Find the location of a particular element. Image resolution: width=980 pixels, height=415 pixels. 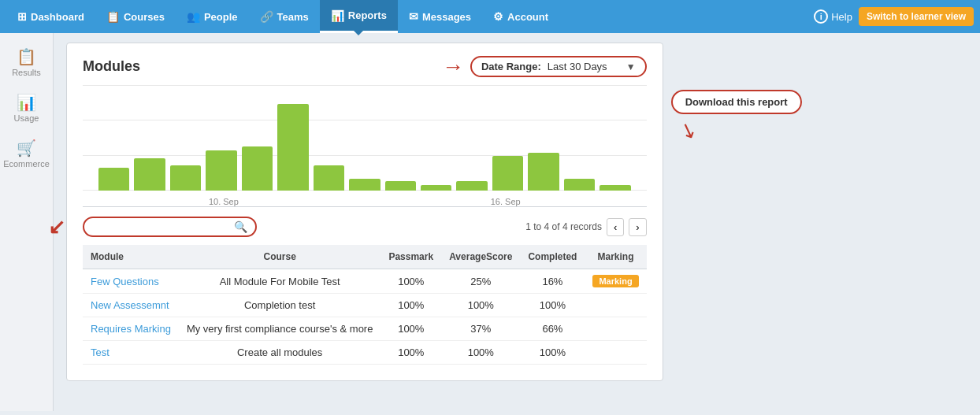

dashboard-icon: ⊞ is located at coordinates (22, 17).